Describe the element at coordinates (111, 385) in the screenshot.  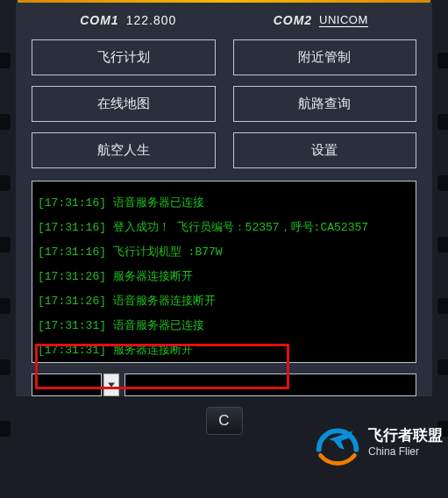
I see `callsign-dropdown-button` at that location.